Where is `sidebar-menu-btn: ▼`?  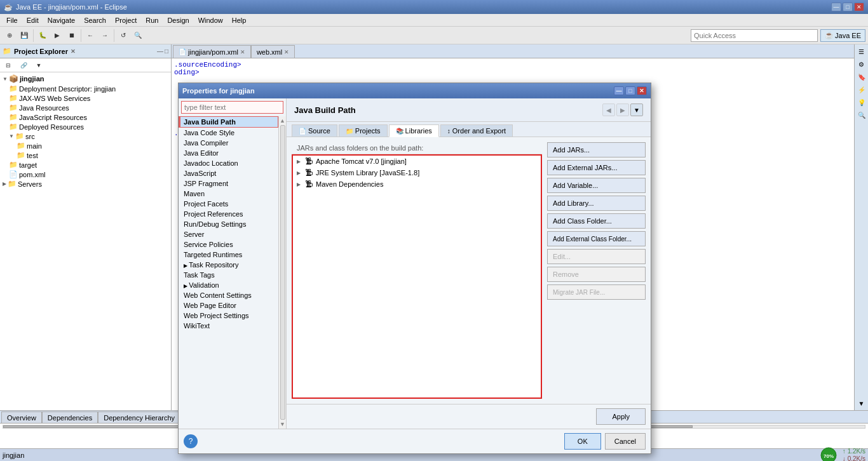 sidebar-menu-btn: ▼ is located at coordinates (39, 65).